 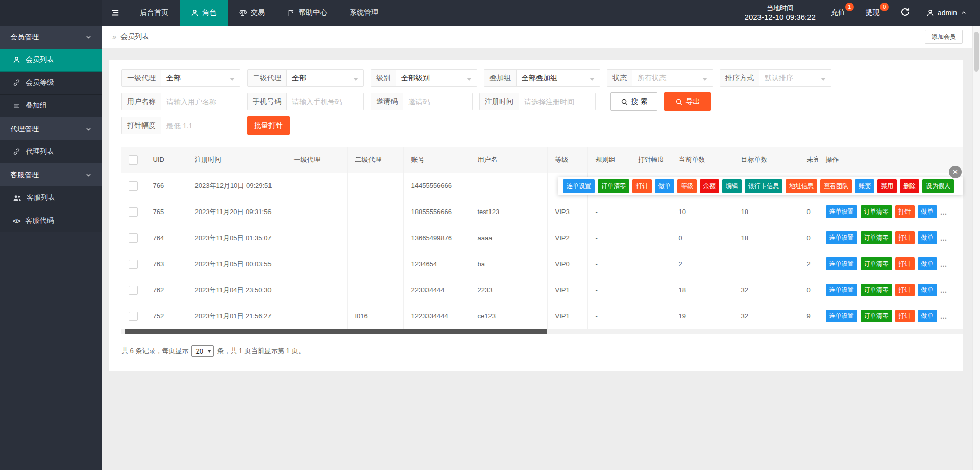 I want to click on column-header-12: 操作, so click(x=890, y=160).